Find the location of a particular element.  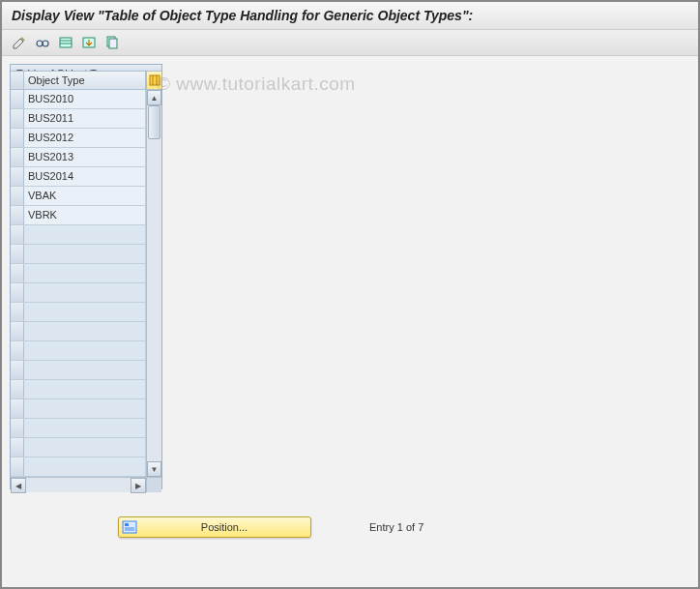

edit-icon is located at coordinates (19, 43).